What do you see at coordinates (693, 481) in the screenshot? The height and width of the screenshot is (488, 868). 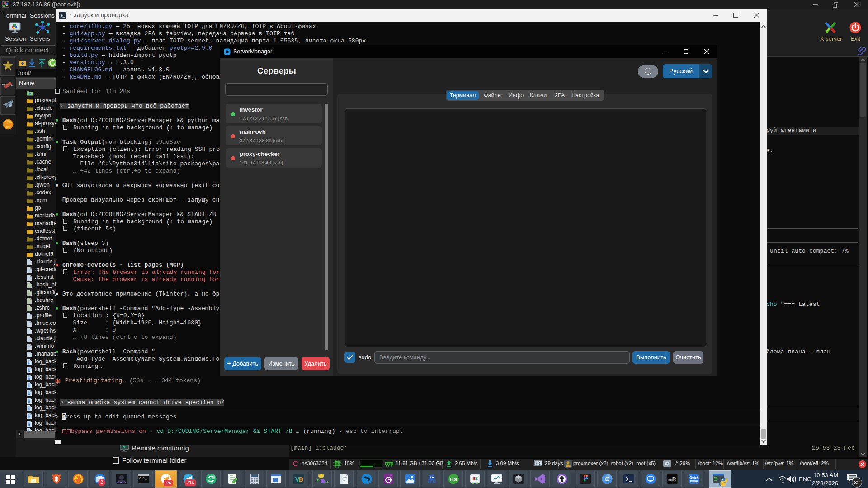 I see `svg-text: utmo` at bounding box center [693, 481].